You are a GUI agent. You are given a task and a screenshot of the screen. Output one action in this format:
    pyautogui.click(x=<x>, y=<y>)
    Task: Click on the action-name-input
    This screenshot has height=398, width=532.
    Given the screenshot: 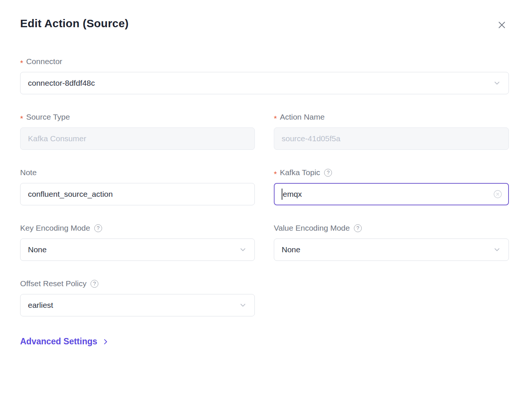 What is the action you would take?
    pyautogui.click(x=391, y=139)
    